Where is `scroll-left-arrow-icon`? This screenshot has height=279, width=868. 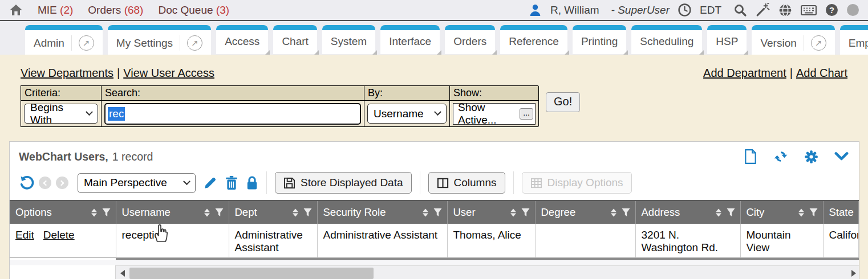
scroll-left-arrow-icon is located at coordinates (123, 273).